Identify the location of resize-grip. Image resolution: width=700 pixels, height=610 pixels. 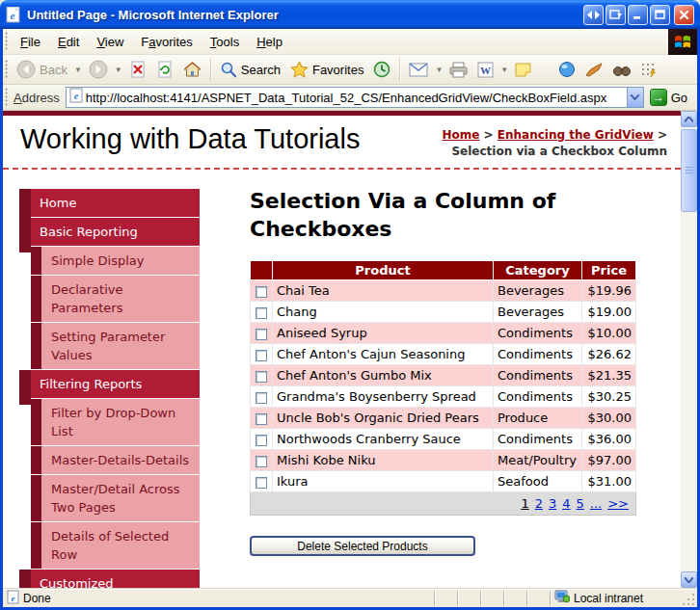
(690, 599).